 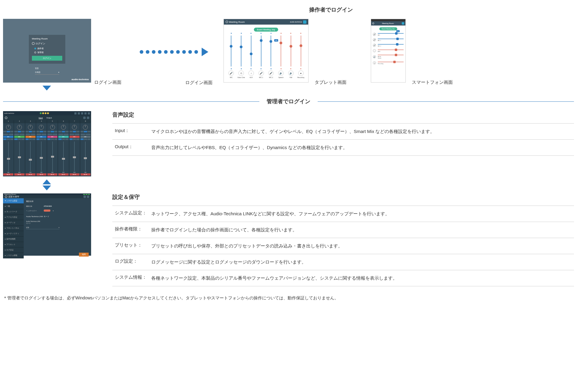 What do you see at coordinates (43, 228) in the screenshot?
I see `link-mode-select: 拡張▾` at bounding box center [43, 228].